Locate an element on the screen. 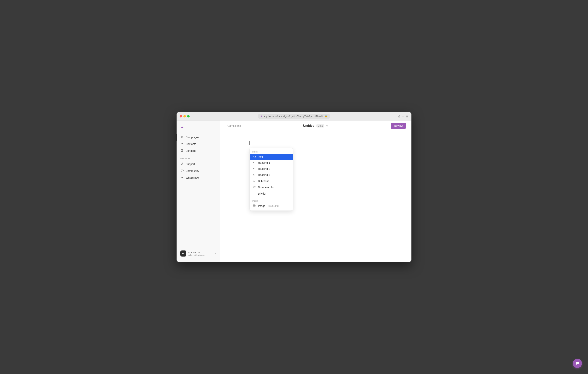  user-info: WL Wilbert Liu wilbert@lavish.so is located at coordinates (192, 254).